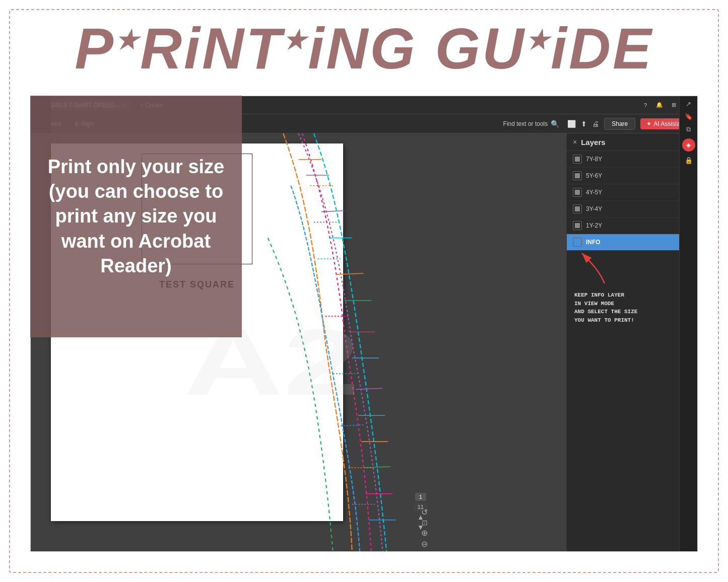  What do you see at coordinates (688, 129) in the screenshot?
I see `copy-icon: ⧉` at bounding box center [688, 129].